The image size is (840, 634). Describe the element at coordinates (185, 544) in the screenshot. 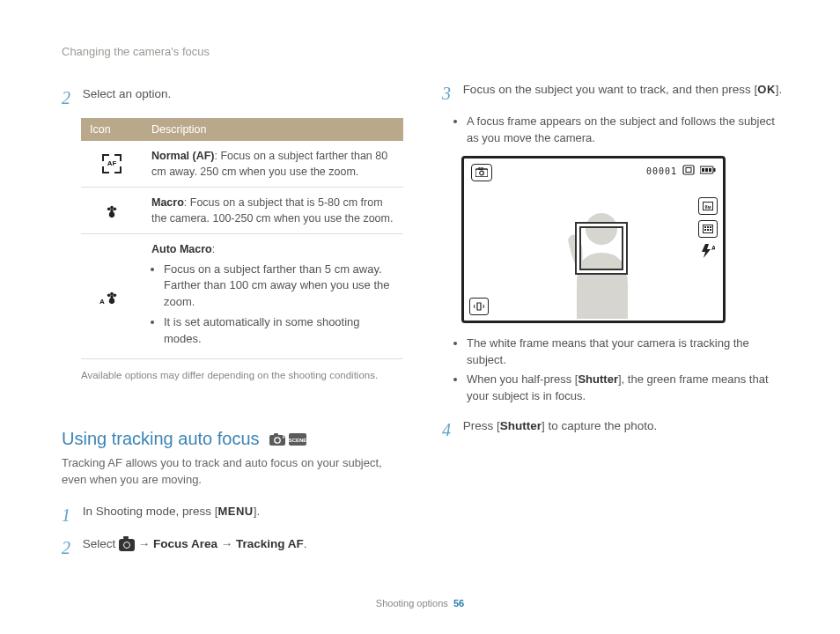

I see `focus-area-label: Focus Area` at that location.